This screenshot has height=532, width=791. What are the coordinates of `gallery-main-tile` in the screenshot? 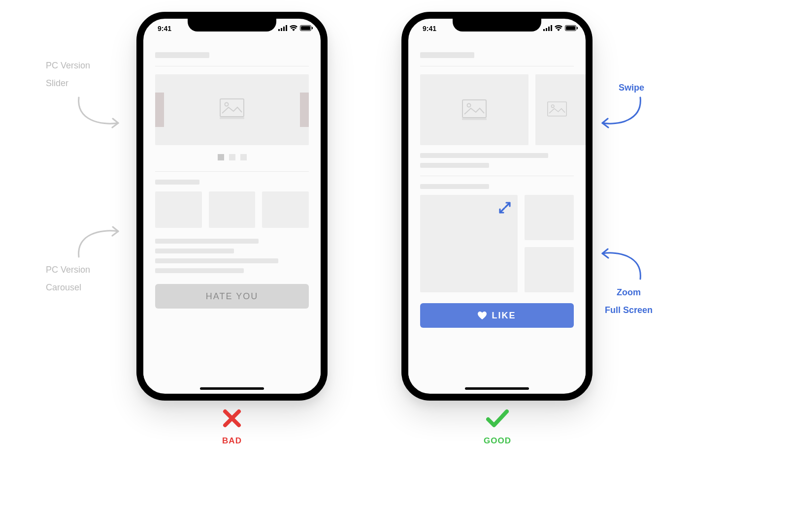 It's located at (469, 244).